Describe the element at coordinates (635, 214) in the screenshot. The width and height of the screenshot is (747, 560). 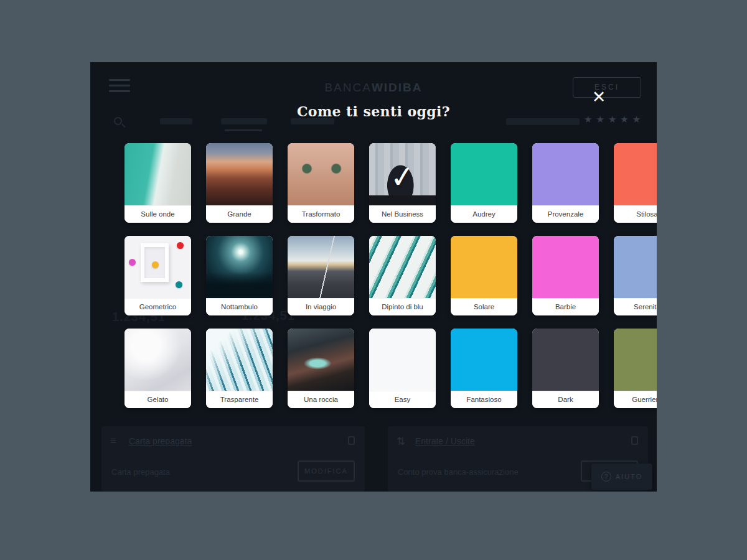
I see `theme-label: Stilosa` at that location.